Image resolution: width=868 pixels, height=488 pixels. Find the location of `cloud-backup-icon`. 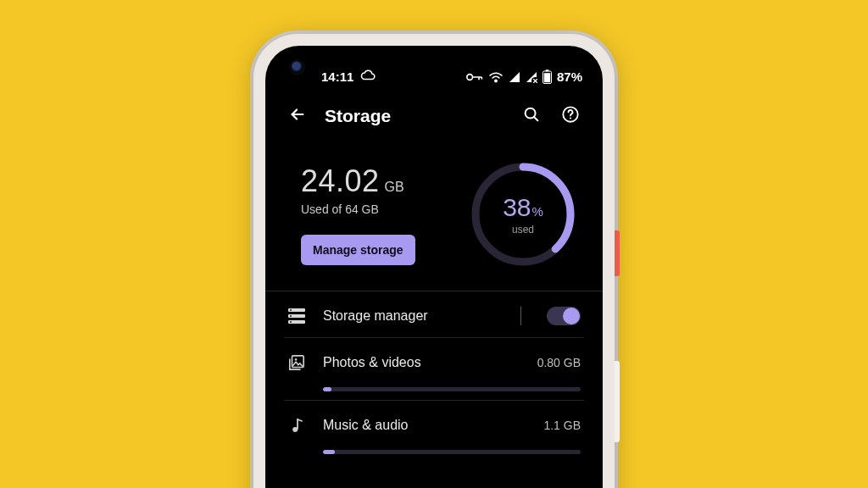

cloud-backup-icon is located at coordinates (368, 76).